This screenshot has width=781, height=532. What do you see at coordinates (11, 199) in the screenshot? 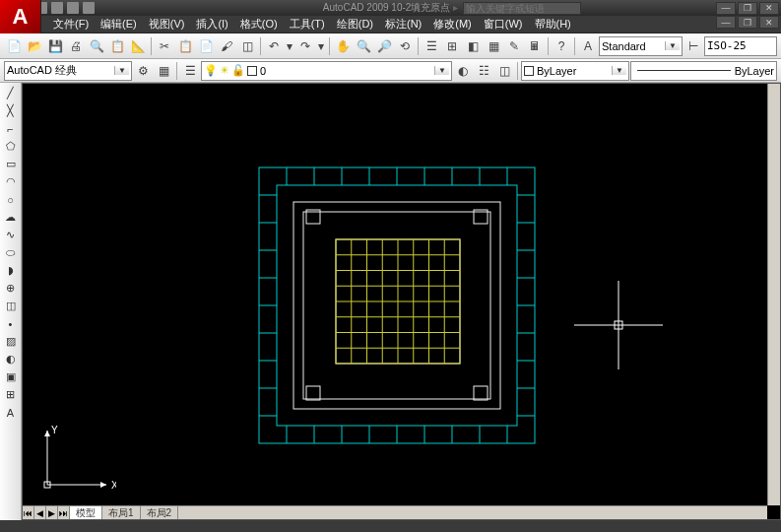
I see `circle-button: ○` at bounding box center [11, 199].